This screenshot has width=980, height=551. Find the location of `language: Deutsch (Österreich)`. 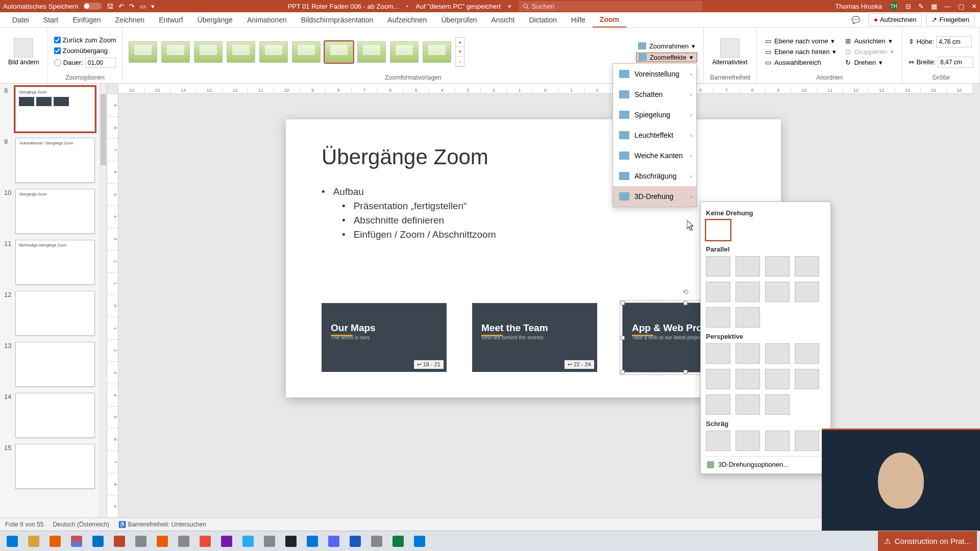

language: Deutsch (Österreich) is located at coordinates (81, 524).